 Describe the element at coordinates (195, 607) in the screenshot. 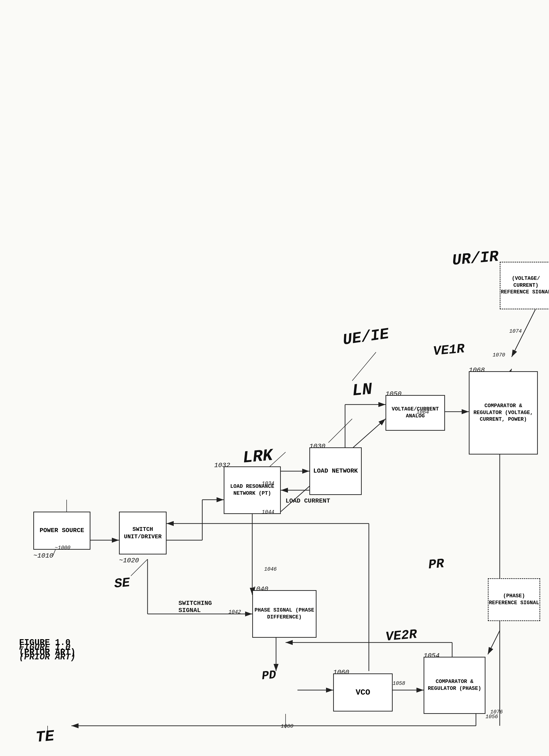

I see `switching-signal-label: SWITCHINGSIGNAL` at that location.